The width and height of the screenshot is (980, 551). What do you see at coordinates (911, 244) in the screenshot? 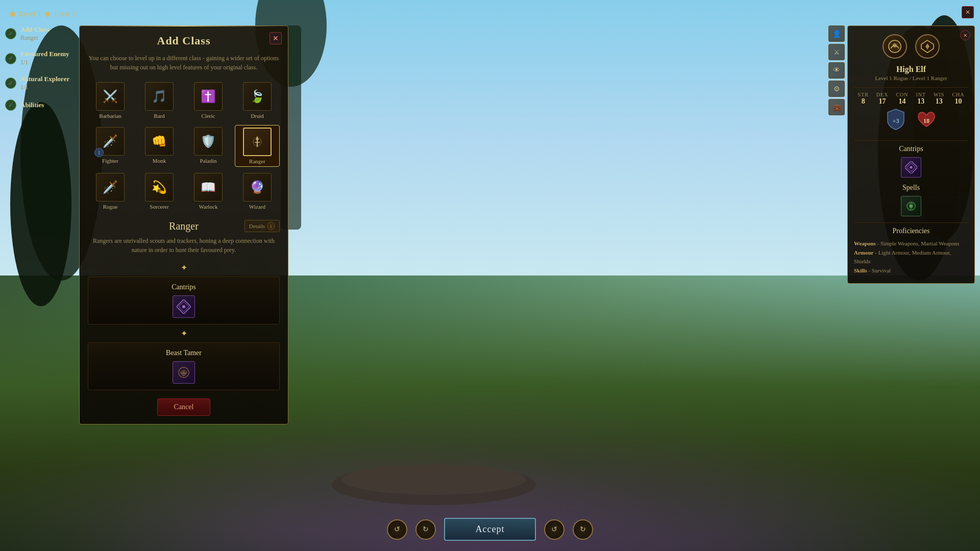
I see `proficiency-weapons: Weapons - Simple Weapons, Martial Weapon…` at bounding box center [911, 244].